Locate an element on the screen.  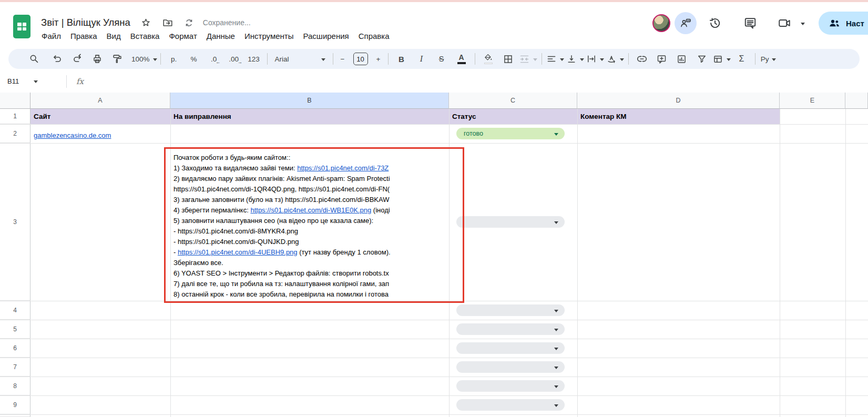
table-views-button is located at coordinates (722, 59).